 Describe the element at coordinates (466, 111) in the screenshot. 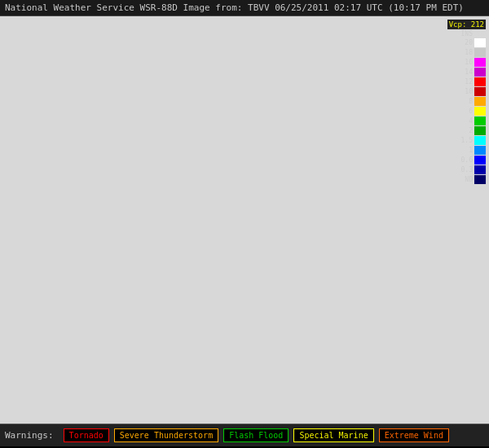

I see `legend-rows: 20181614121086421.510.60.3ND` at that location.